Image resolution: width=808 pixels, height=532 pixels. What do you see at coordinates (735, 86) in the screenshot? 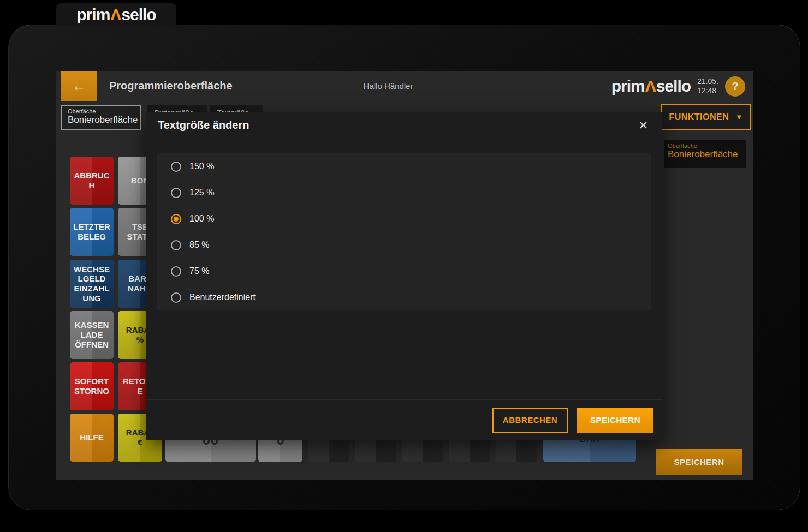
I see `question-mark-icon: ?` at bounding box center [735, 86].